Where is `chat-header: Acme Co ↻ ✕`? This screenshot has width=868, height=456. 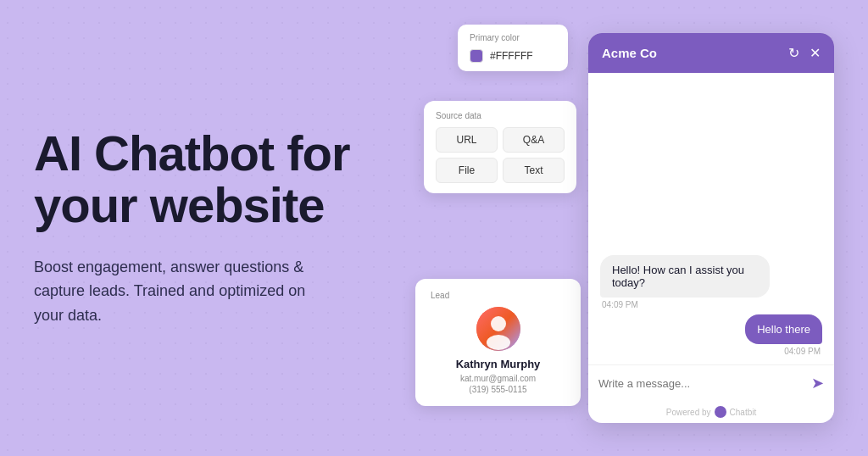
chat-header: Acme Co ↻ ✕ is located at coordinates (711, 53).